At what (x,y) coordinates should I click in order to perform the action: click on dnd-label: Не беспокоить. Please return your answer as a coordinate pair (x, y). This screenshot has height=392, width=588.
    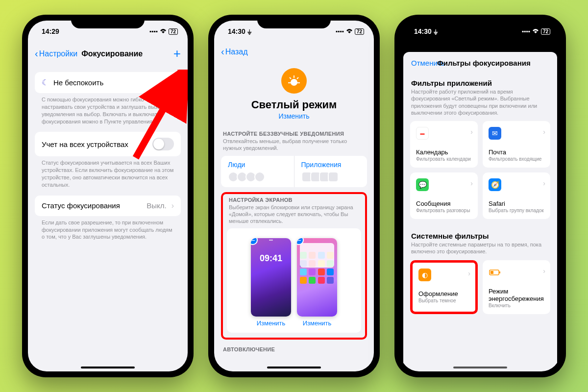
    Looking at the image, I should click on (110, 82).